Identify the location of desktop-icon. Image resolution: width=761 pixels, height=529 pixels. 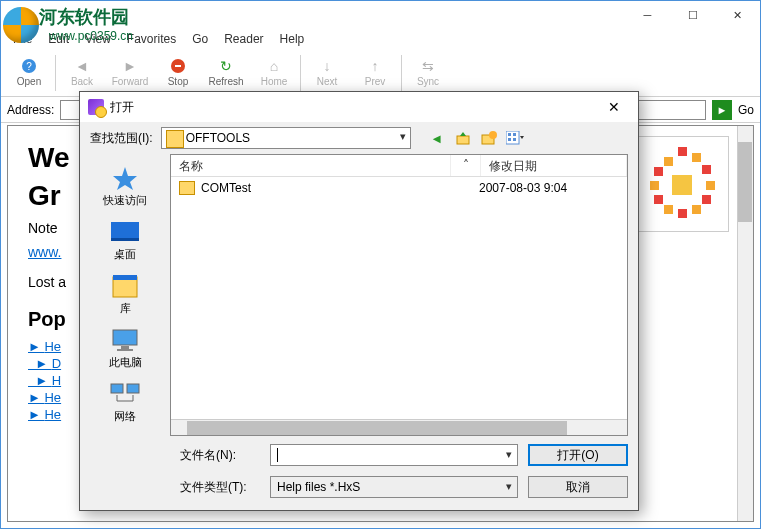
(125, 232).